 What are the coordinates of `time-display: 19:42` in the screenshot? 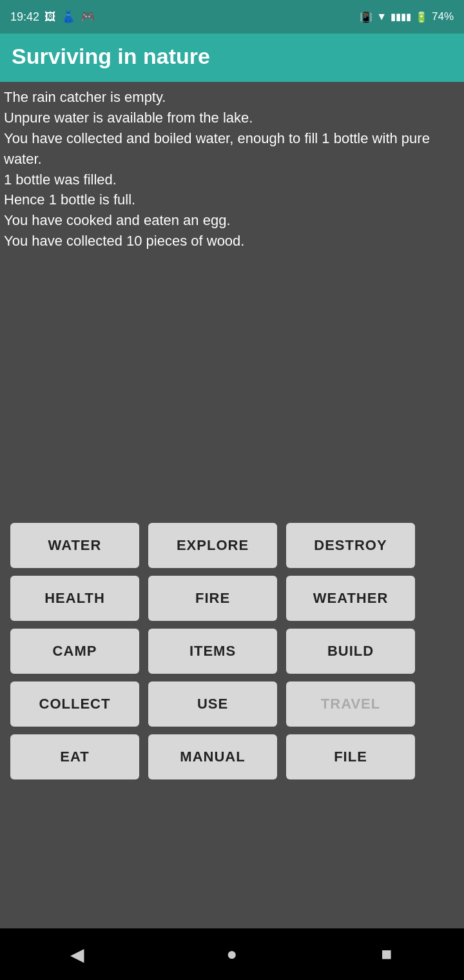 It's located at (24, 17).